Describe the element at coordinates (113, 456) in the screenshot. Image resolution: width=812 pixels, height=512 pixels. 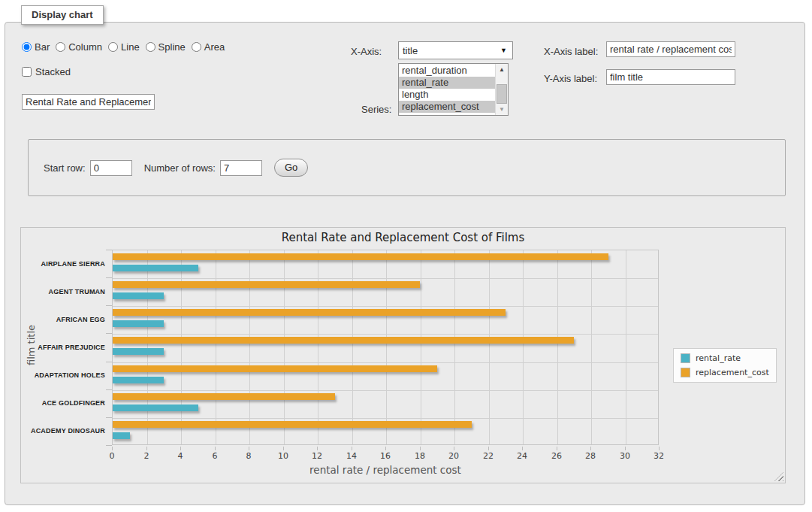
I see `x-tick-label: 0` at that location.